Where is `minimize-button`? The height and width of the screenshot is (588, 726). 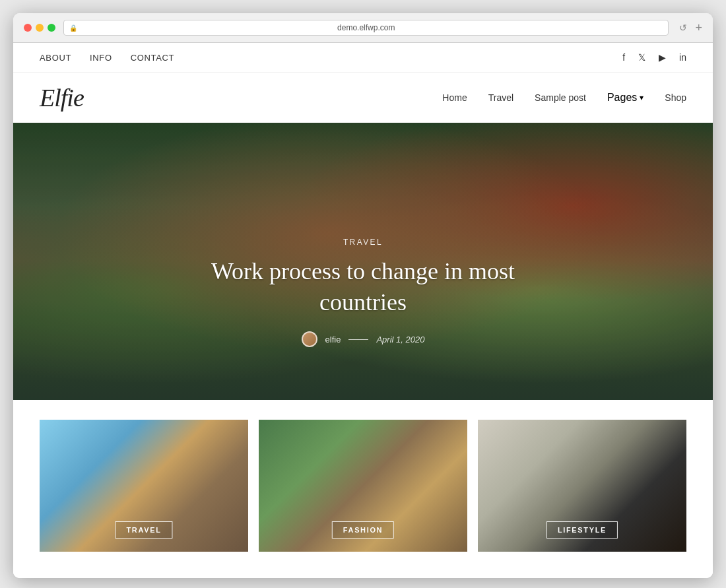 minimize-button is located at coordinates (40, 28).